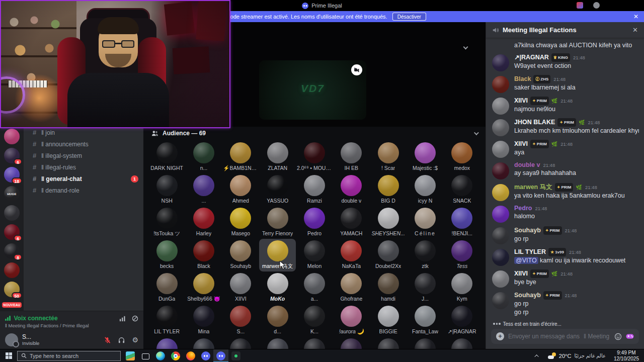 This screenshot has width=644, height=362. Describe the element at coordinates (84, 190) in the screenshot. I see `channel-item: #‖ demand-role` at that location.